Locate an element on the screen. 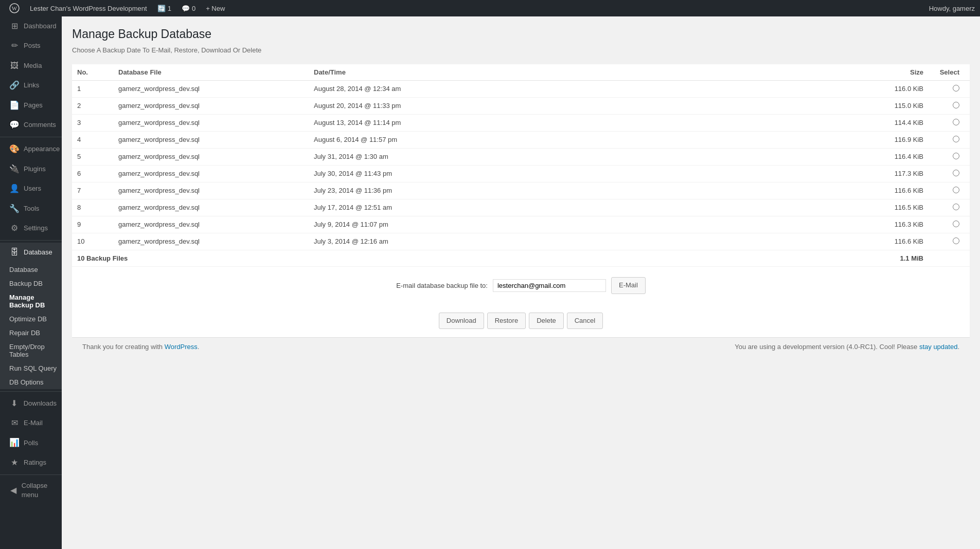  adminbar-new: + New is located at coordinates (215, 8).